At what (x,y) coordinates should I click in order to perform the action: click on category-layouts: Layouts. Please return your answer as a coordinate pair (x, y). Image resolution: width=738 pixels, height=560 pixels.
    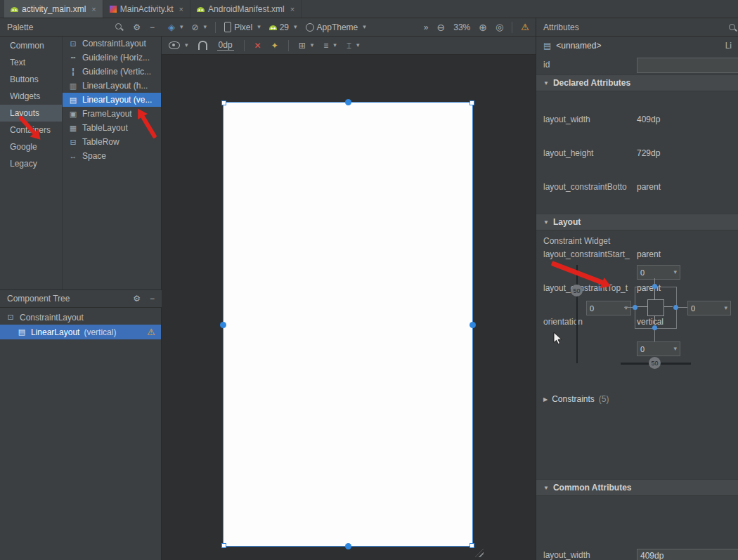
    Looking at the image, I should click on (31, 113).